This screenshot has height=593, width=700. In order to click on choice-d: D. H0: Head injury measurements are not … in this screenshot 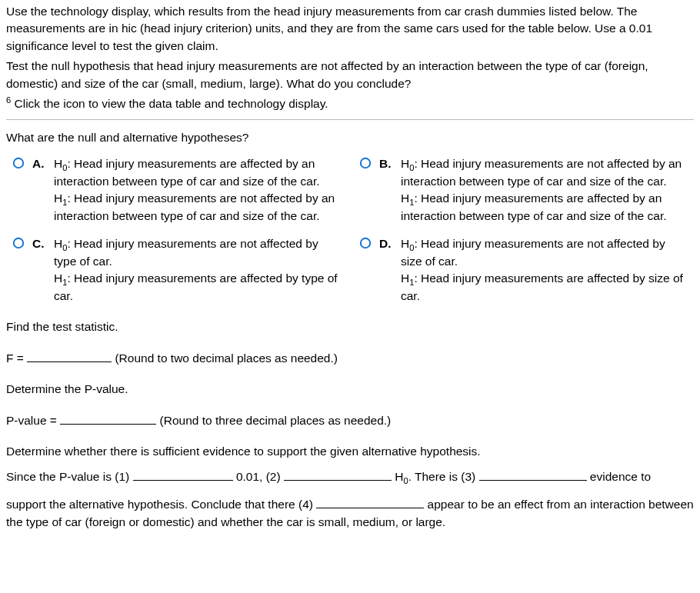, I will do `click(523, 270)`.